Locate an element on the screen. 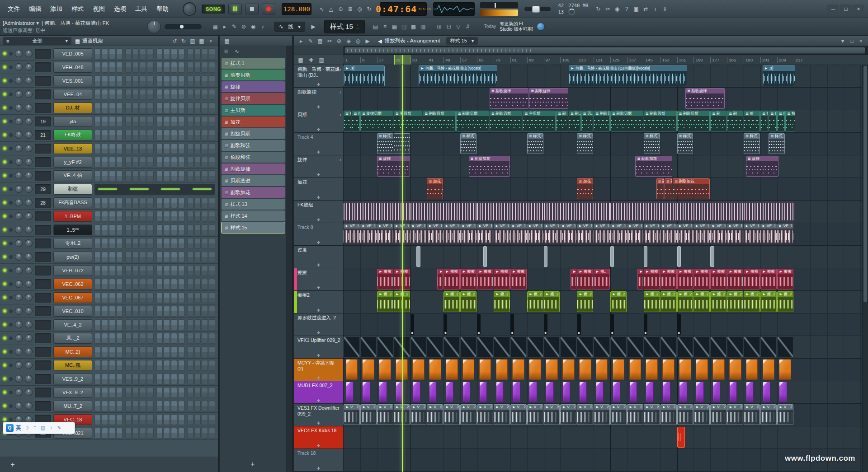 The width and height of the screenshot is (868, 472). channel-row: VEC..062 is located at coordinates (109, 284).